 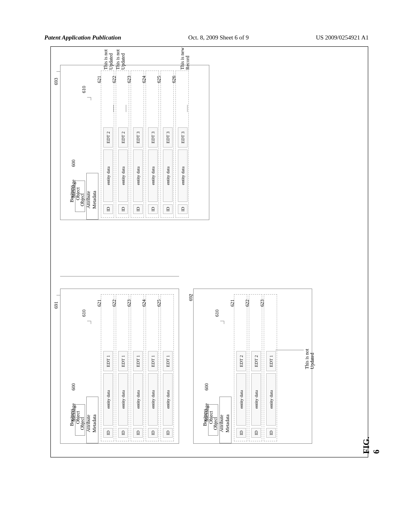 I want to click on oam-header-692: Object Attribute Metadata, so click(x=225, y=420).